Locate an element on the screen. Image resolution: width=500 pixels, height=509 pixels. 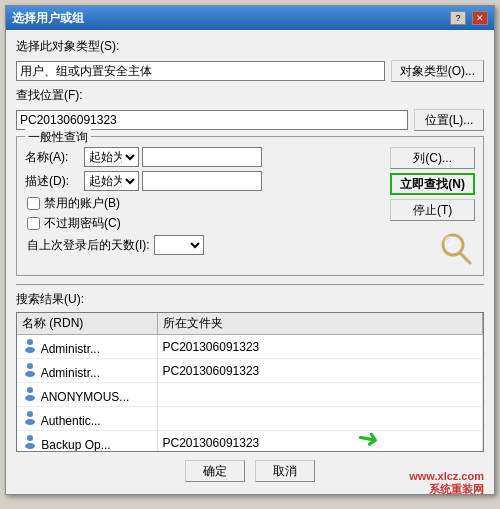
desc-label: 描述(D): is located at coordinates (52, 182).